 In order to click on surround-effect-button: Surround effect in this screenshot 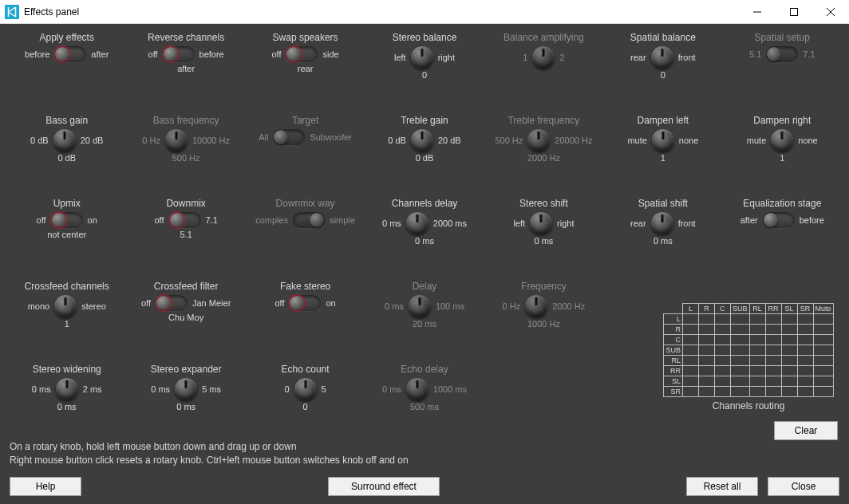, I will do `click(384, 486)`.